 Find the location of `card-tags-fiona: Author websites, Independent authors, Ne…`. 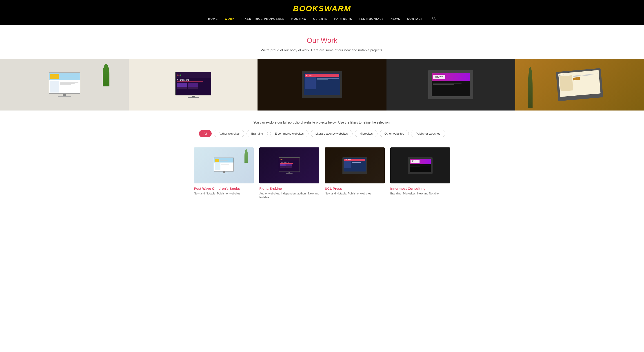

card-tags-fiona: Author websites, Independent authors, Ne… is located at coordinates (289, 196).